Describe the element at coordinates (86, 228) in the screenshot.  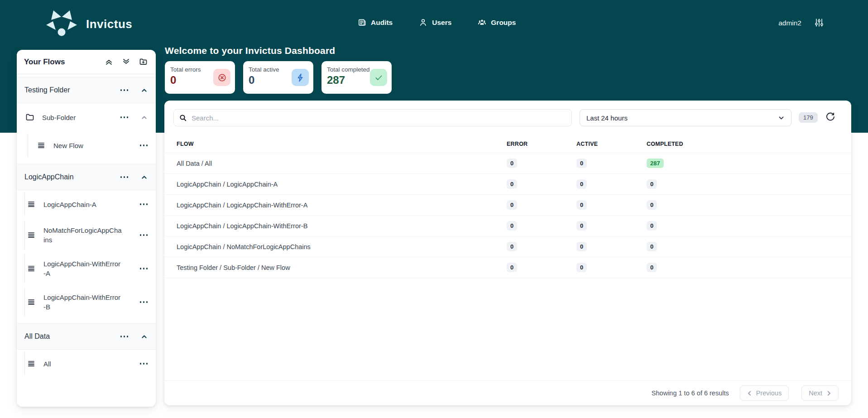
I see `flows-sidebar: Your Flows Testing FolderSub-FolderNew F…` at that location.